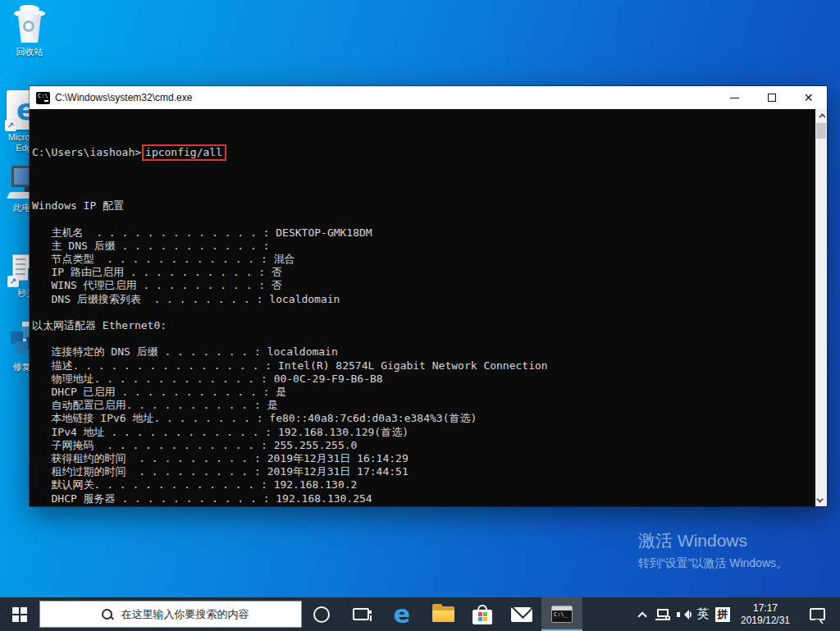 Image resolution: width=840 pixels, height=631 pixels. I want to click on start-button, so click(20, 614).